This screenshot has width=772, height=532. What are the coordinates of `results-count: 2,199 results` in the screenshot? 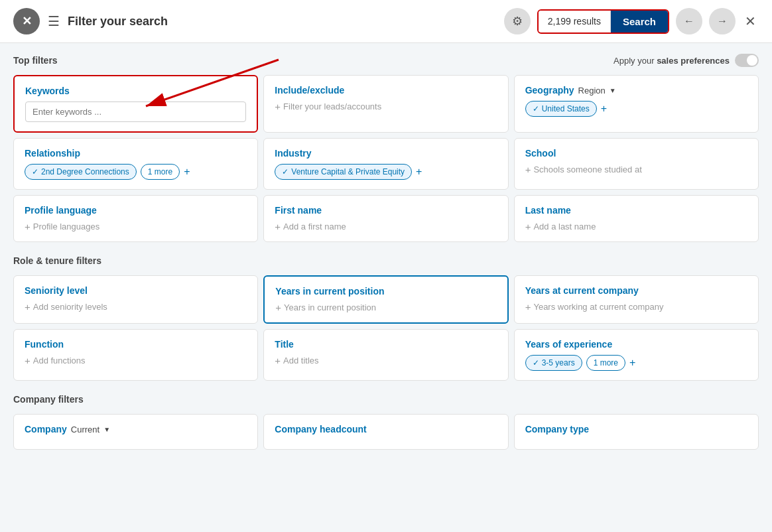 It's located at (574, 21).